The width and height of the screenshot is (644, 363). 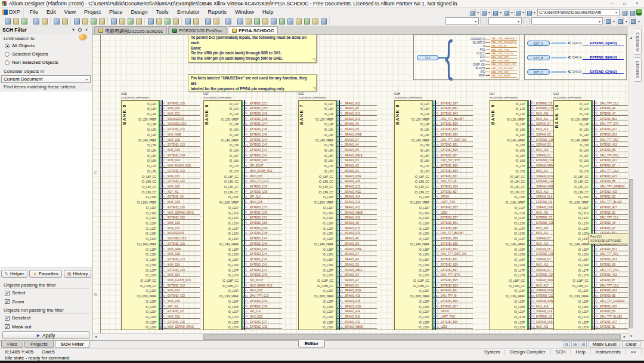 What do you see at coordinates (130, 21) in the screenshot?
I see `paste-icon` at bounding box center [130, 21].